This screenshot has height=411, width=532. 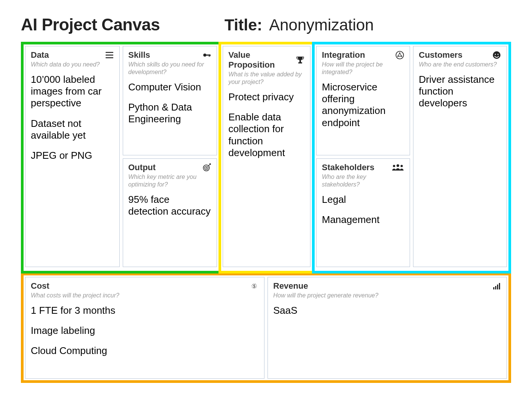 What do you see at coordinates (72, 156) in the screenshot?
I see `cell-data: Data Which data do you need? 10’000 labe…` at bounding box center [72, 156].